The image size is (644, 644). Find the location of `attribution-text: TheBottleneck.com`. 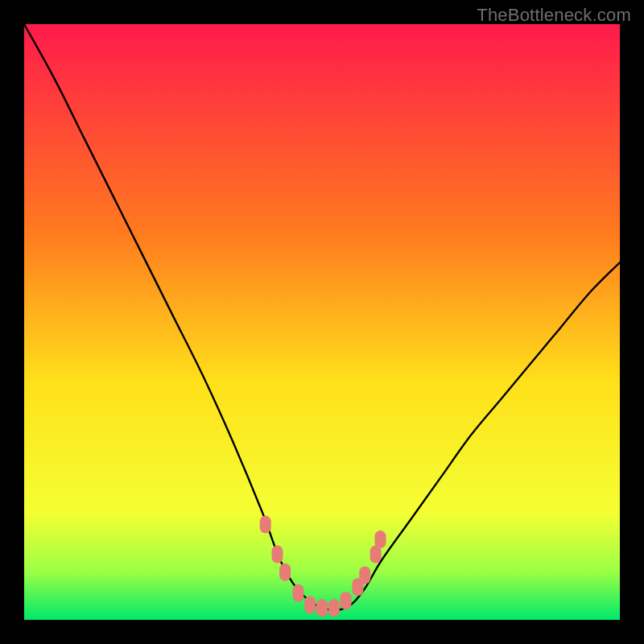

attribution-text: TheBottleneck.com is located at coordinates (554, 15).